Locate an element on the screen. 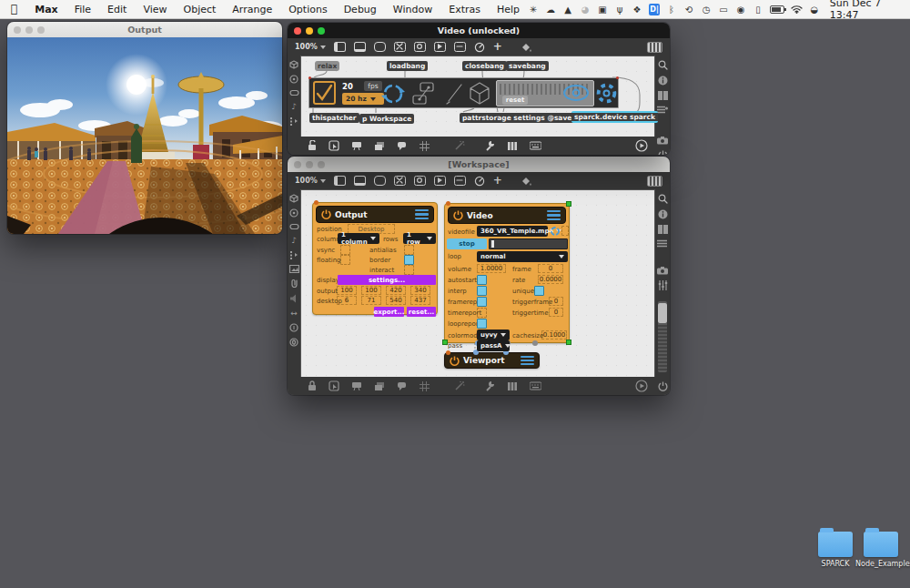 Image resolution: width=910 pixels, height=588 pixels. loop-dropdown: normal is located at coordinates (522, 257).